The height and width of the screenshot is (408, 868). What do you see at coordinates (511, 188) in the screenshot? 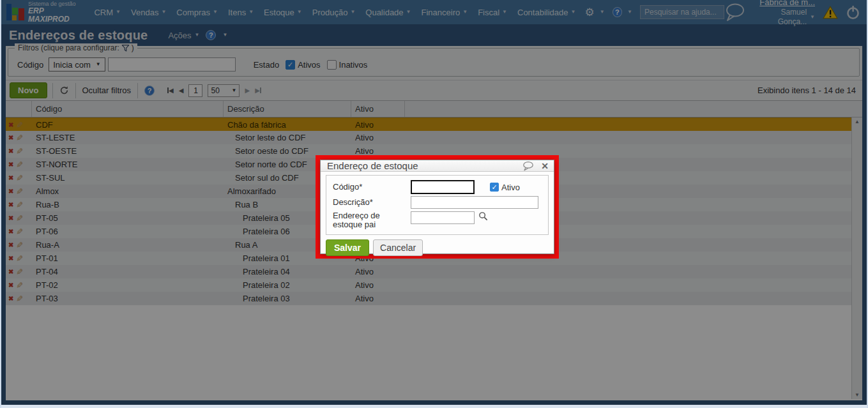
I see `modal-ativo-label: Ativo` at bounding box center [511, 188].